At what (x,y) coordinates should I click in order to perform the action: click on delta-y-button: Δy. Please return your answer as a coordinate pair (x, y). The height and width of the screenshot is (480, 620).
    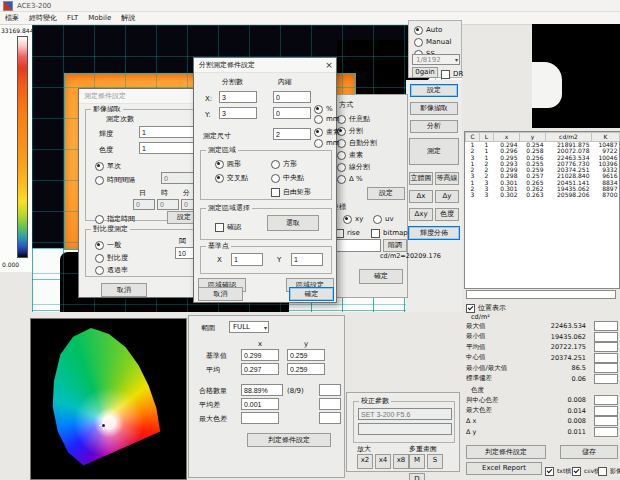
    Looking at the image, I should click on (447, 196).